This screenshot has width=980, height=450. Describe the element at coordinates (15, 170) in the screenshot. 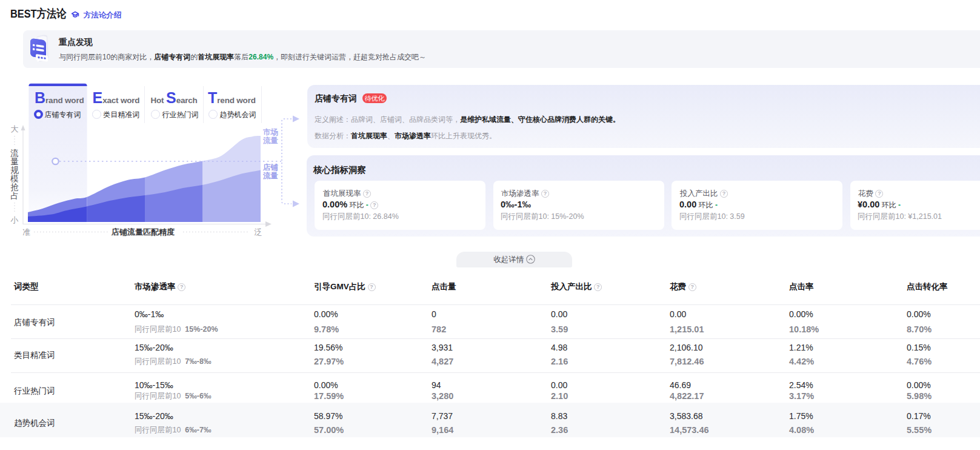

I see `svg-text: 规` at that location.